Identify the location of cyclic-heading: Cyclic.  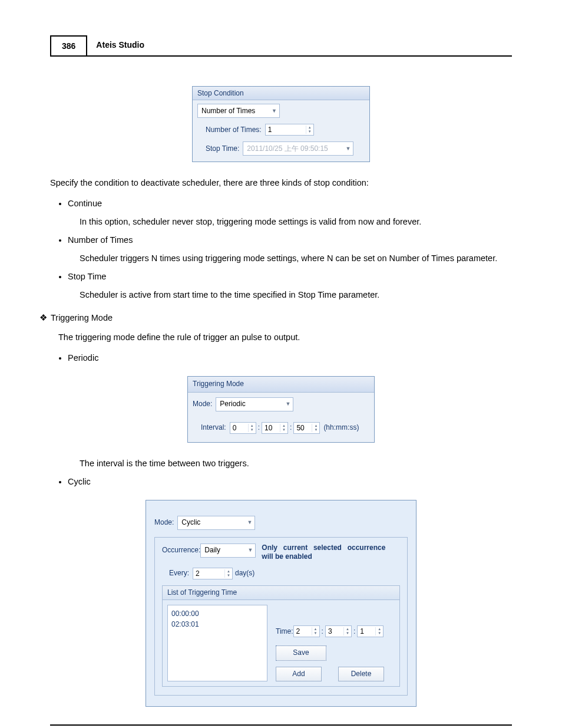
(79, 482).